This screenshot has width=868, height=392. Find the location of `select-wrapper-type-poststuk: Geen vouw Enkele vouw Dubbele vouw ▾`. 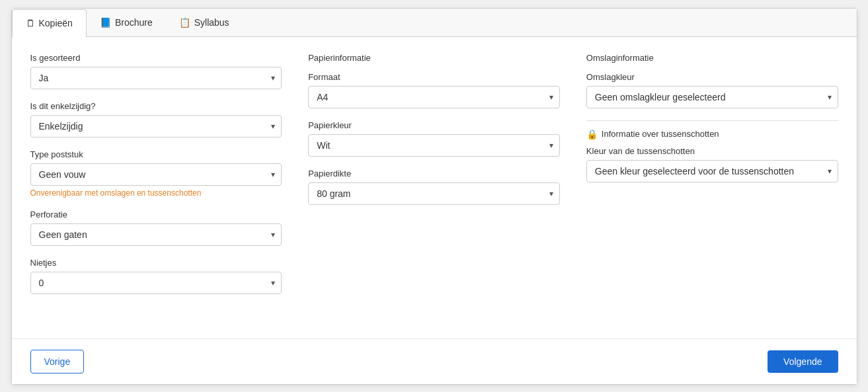

select-wrapper-type-poststuk: Geen vouw Enkele vouw Dubbele vouw ▾ is located at coordinates (156, 175).